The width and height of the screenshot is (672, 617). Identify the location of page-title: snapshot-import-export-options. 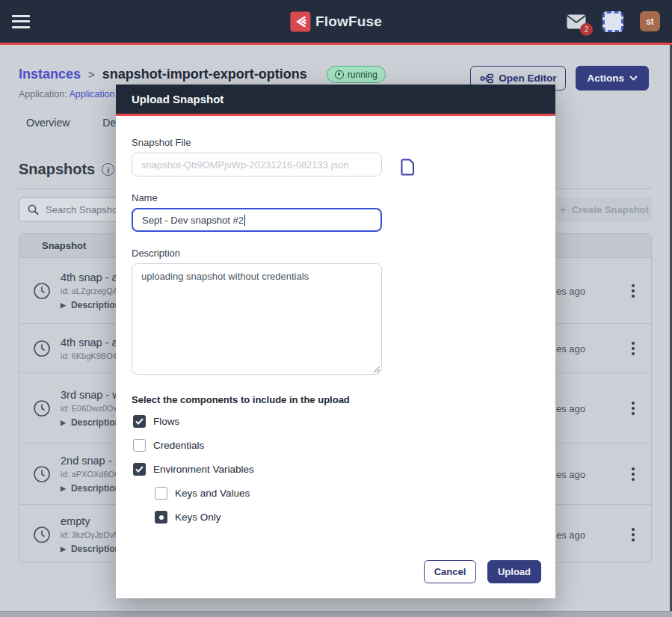
(205, 75).